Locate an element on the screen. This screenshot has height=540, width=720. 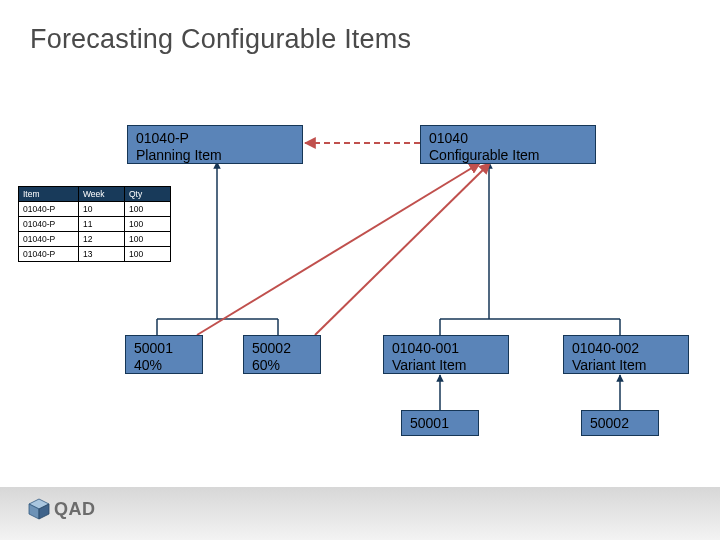
table-header-row: Item Week Qty is located at coordinates (95, 194).